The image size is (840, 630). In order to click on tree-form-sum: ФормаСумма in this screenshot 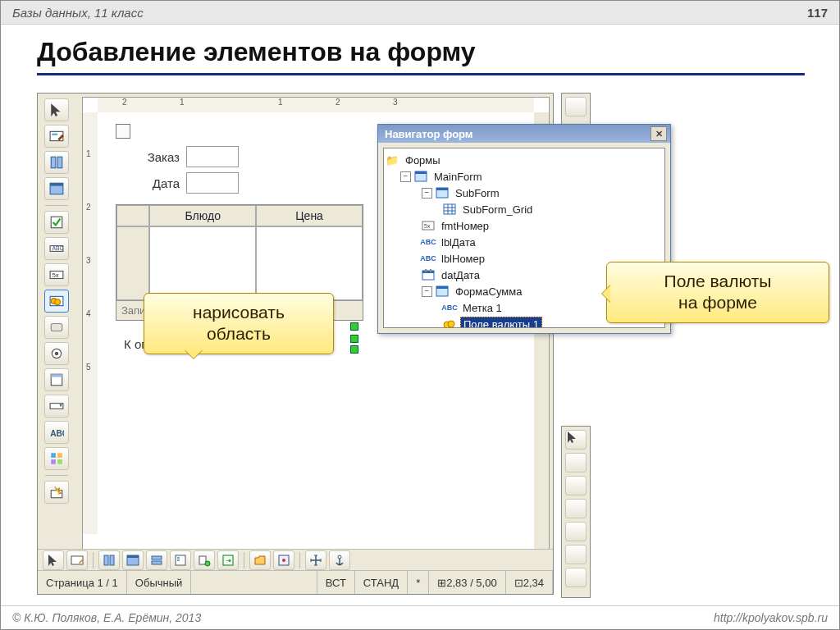, I will do `click(489, 292)`.